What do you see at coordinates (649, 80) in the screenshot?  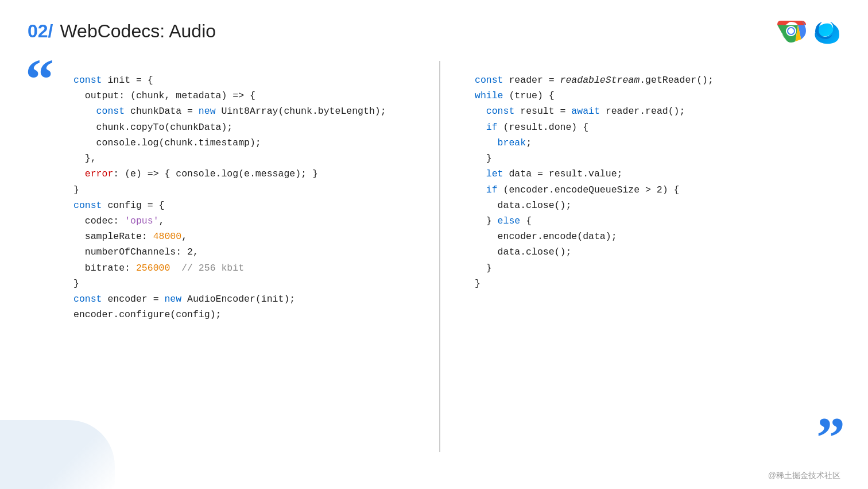 I see `code-line: const reader = readableStream.getReader(…` at bounding box center [649, 80].